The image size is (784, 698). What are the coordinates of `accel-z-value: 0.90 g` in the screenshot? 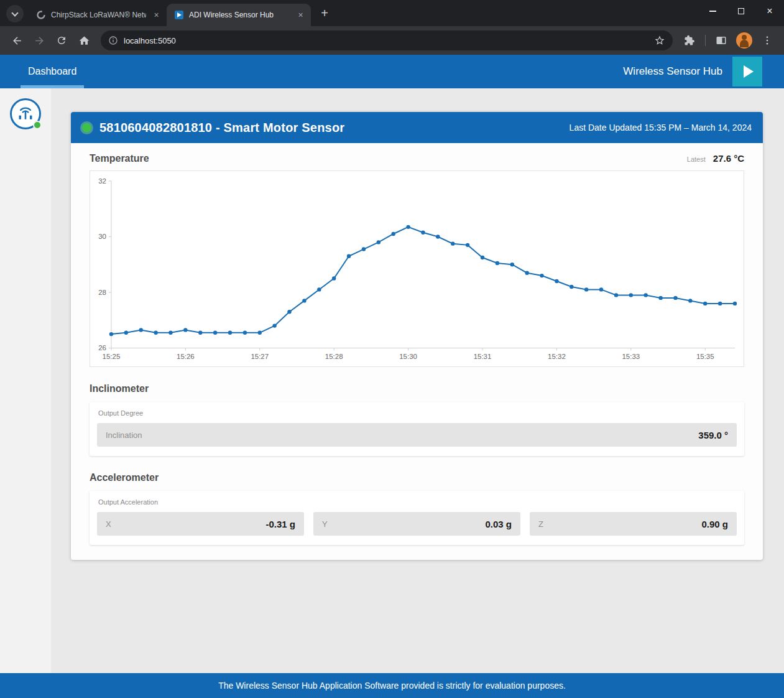 It's located at (715, 524).